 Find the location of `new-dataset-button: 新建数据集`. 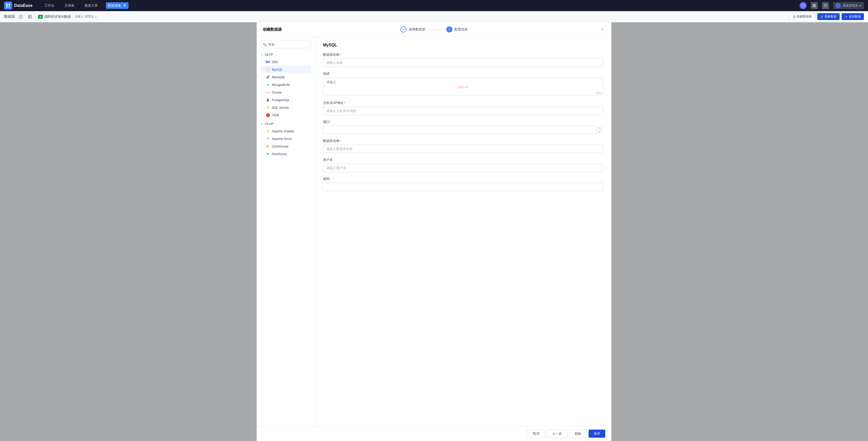

new-dataset-button: 新建数据集 is located at coordinates (803, 17).